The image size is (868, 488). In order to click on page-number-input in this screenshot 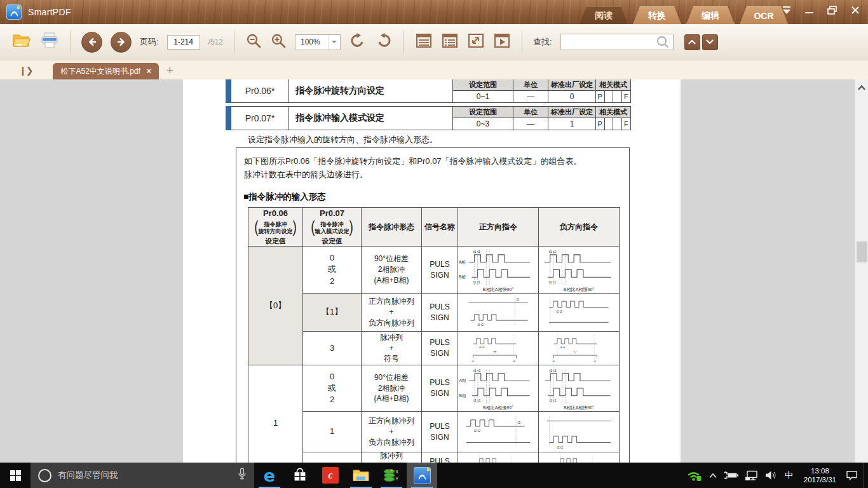, I will do `click(184, 42)`.